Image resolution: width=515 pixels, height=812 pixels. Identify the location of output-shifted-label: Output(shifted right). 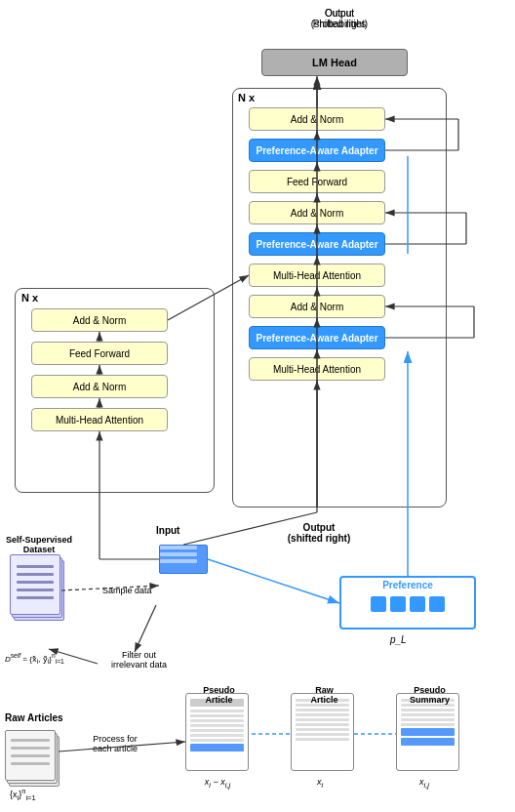
(319, 533).